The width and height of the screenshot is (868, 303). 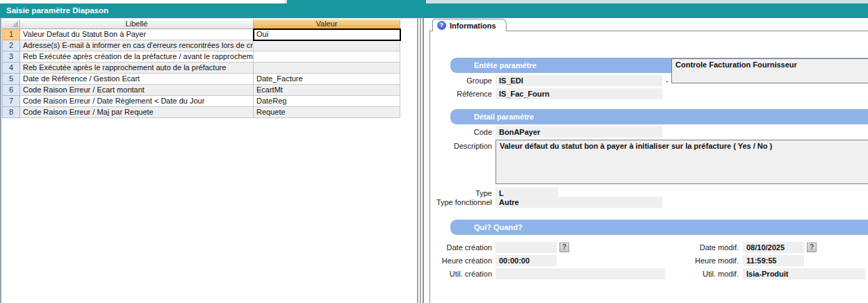 What do you see at coordinates (459, 202) in the screenshot?
I see `type-fonctionnel-label: Type fonctionnel` at bounding box center [459, 202].